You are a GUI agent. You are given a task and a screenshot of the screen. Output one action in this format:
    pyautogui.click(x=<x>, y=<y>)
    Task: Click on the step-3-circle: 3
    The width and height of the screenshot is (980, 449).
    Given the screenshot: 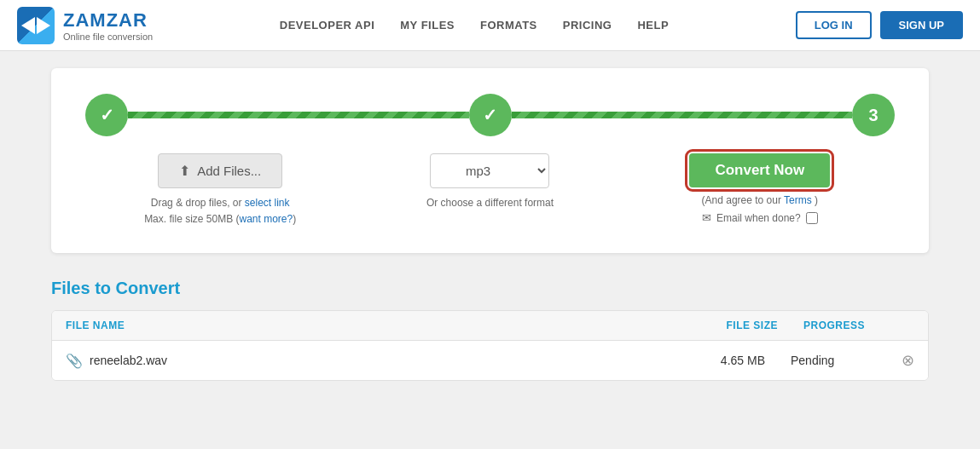 What is the action you would take?
    pyautogui.click(x=873, y=115)
    